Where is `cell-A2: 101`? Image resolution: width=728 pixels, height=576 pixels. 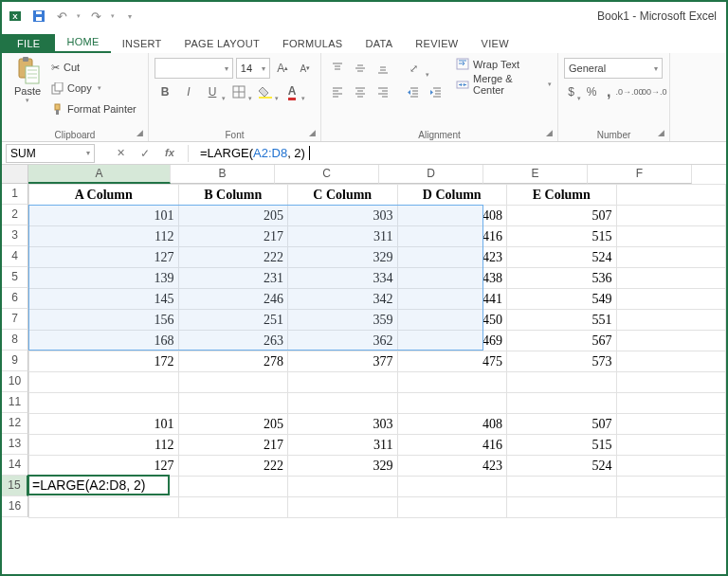 cell-A2: 101 is located at coordinates (104, 216).